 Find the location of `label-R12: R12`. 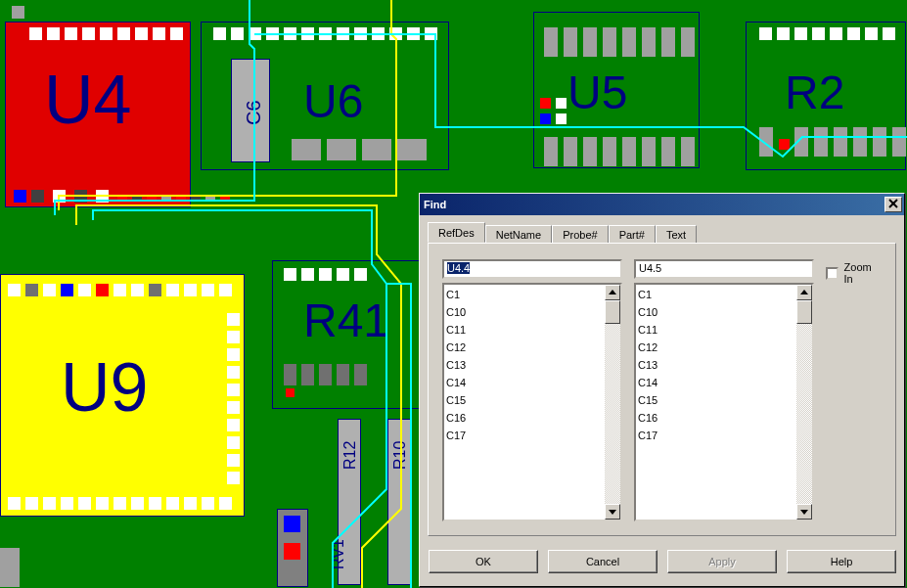

label-R12: R12 is located at coordinates (350, 456).